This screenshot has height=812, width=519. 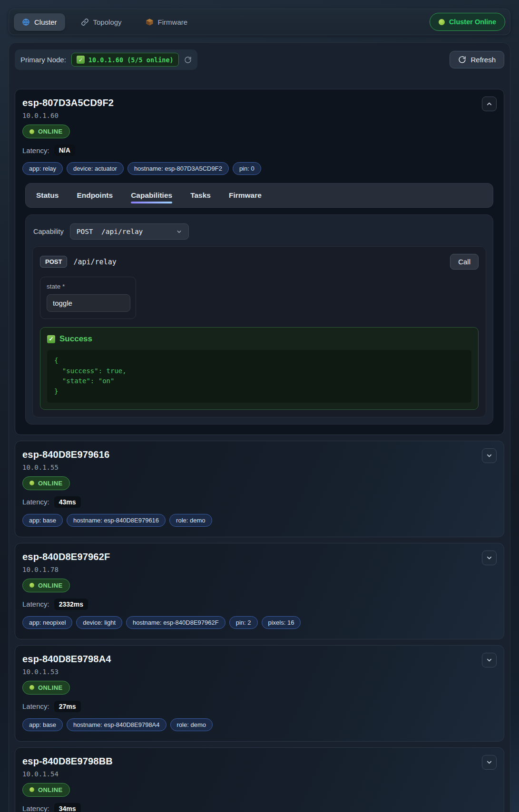 I want to click on endpoint-path: /api/relay, so click(x=95, y=262).